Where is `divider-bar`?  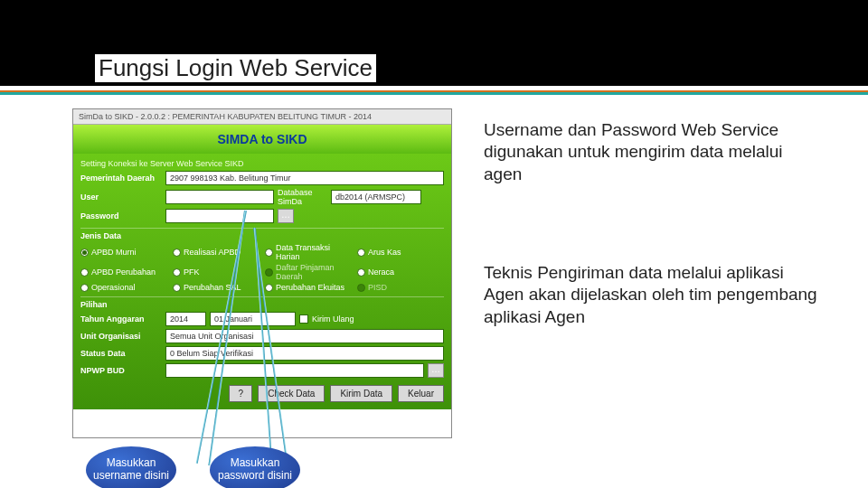
divider-bar is located at coordinates (434, 92).